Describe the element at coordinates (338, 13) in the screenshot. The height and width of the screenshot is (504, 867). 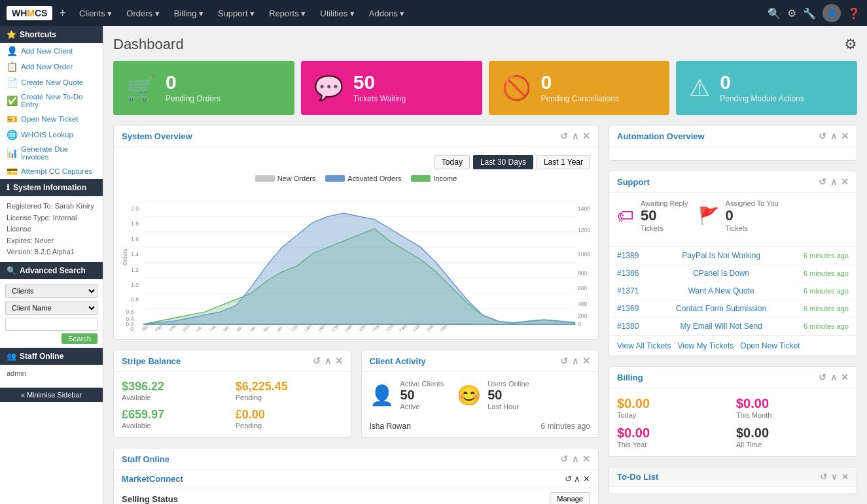
I see `nav-utilities: Utilities ▾` at that location.